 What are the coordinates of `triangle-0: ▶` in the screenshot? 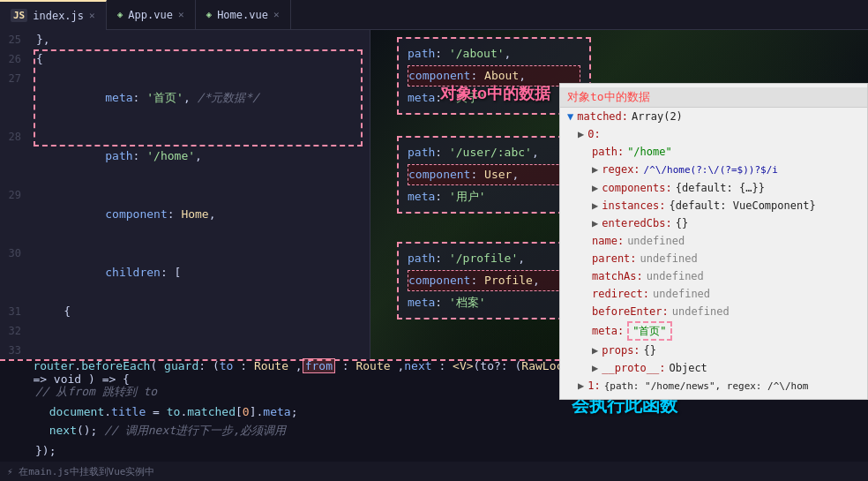 It's located at (580, 134).